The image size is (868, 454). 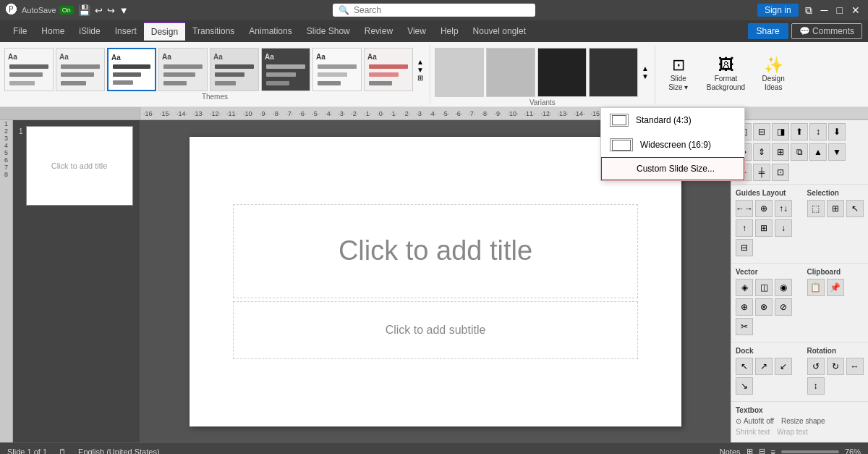 What do you see at coordinates (816, 287) in the screenshot?
I see `copy-style-icon: 📋` at bounding box center [816, 287].